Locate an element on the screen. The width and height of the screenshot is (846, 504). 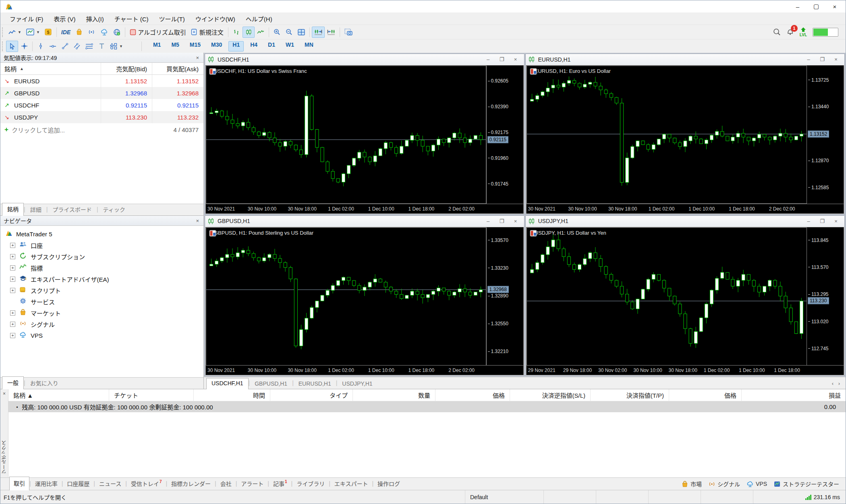
market-watch-add-row: + クリックして追加... 4 / 40377 is located at coordinates (102, 130).